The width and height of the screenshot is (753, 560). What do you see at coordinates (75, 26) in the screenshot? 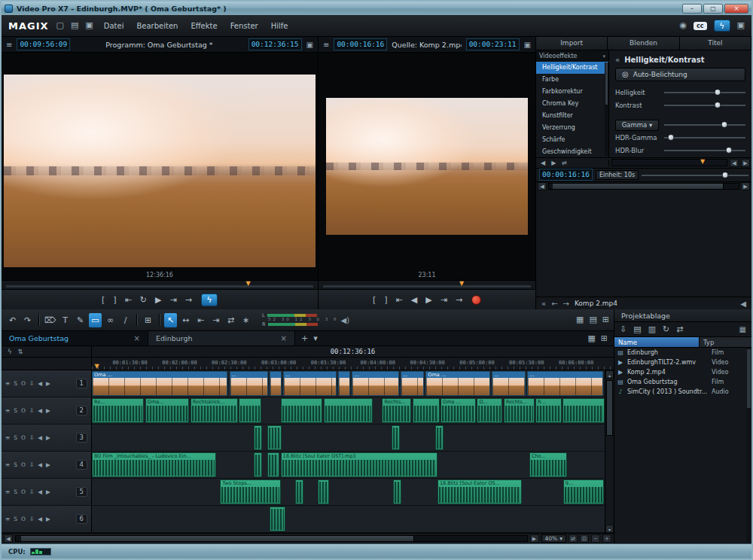
I see `open-project-icon: ▤` at bounding box center [75, 26].